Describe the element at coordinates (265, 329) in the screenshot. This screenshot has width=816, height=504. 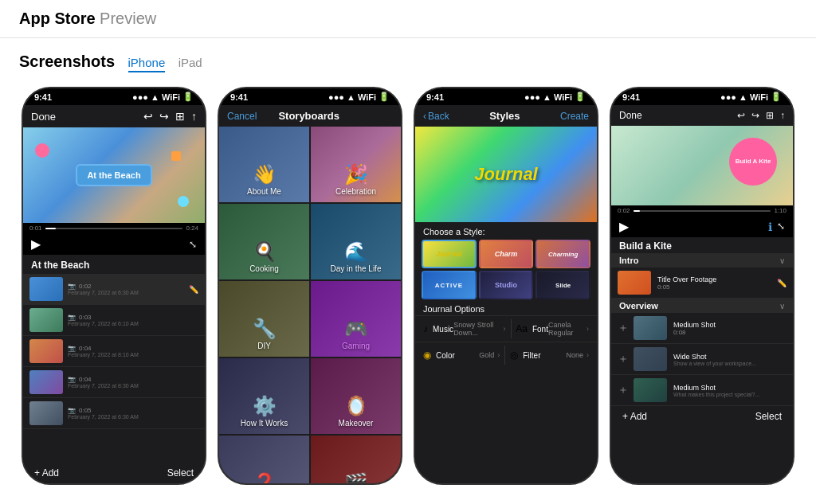
I see `phone2-diy-icon: 🔧` at that location.